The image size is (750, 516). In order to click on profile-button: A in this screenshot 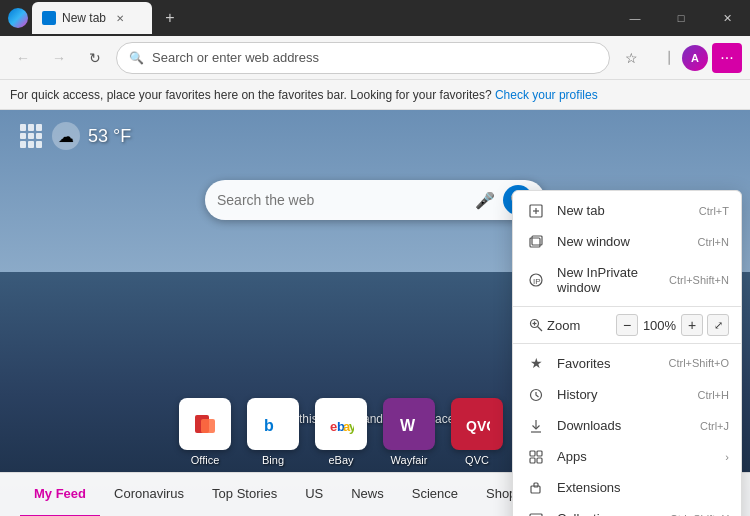, I will do `click(695, 58)`.